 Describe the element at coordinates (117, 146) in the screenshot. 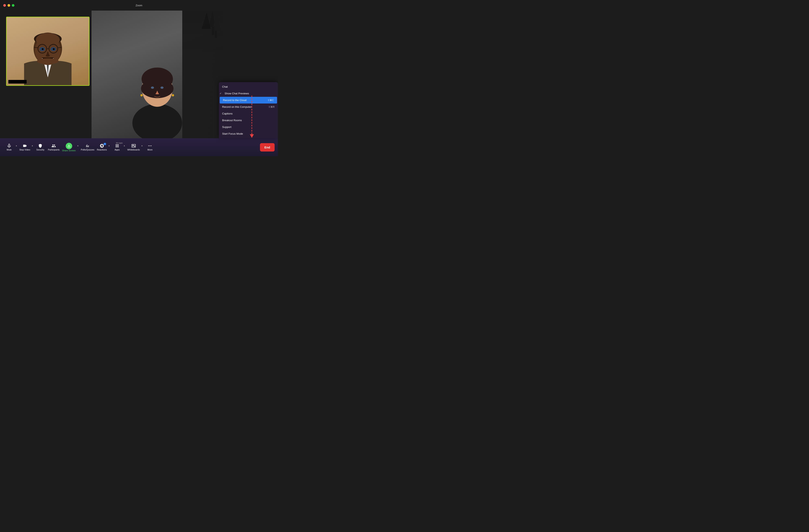

I see `apps-icon` at that location.